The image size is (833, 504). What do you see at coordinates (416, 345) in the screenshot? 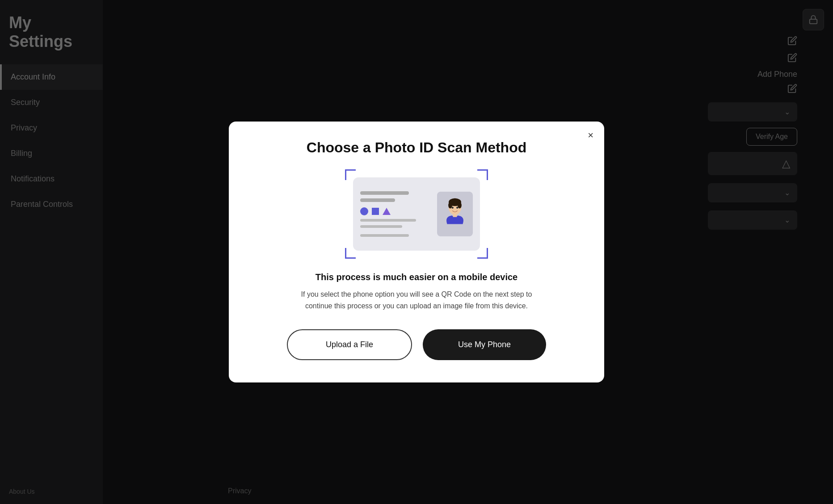
I see `modal-buttons: Upload a File Use My Phone` at bounding box center [416, 345].